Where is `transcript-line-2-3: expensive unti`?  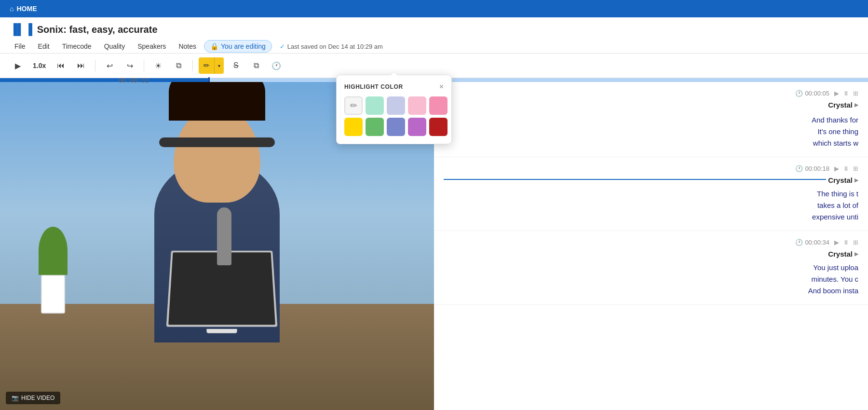
transcript-line-2-3: expensive unti is located at coordinates (835, 217).